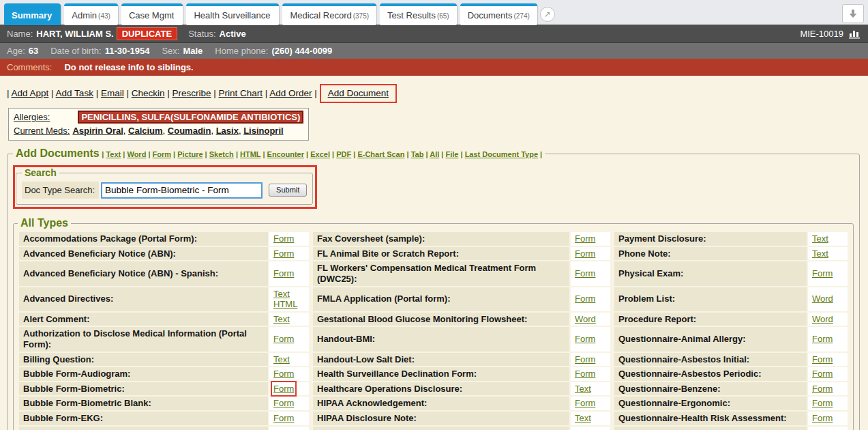 The image size is (868, 430). Describe the element at coordinates (250, 154) in the screenshot. I see `doc-format-link: HTML` at that location.